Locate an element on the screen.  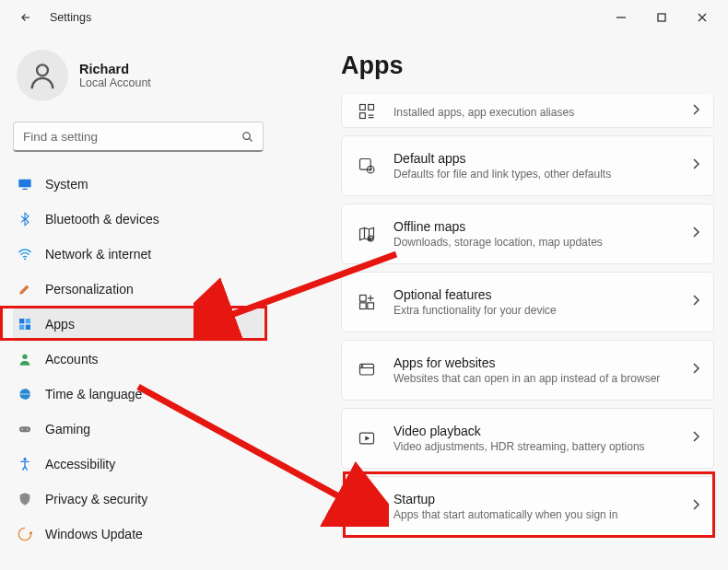
card-sub: Downloads, storage location, map updates is located at coordinates (542, 242).